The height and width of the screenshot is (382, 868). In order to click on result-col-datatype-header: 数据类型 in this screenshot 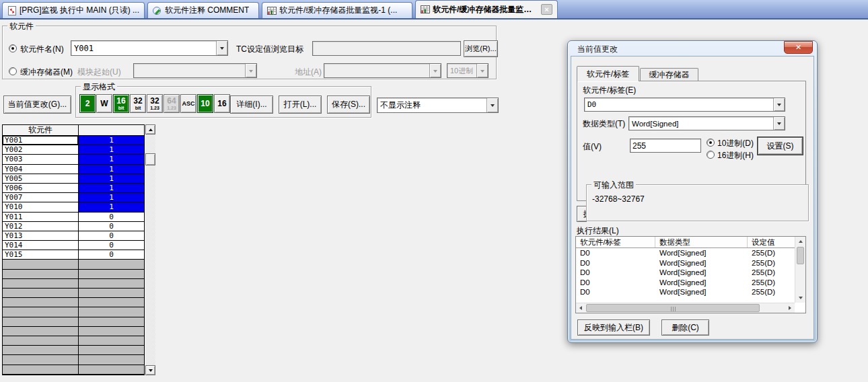, I will do `click(701, 242)`.